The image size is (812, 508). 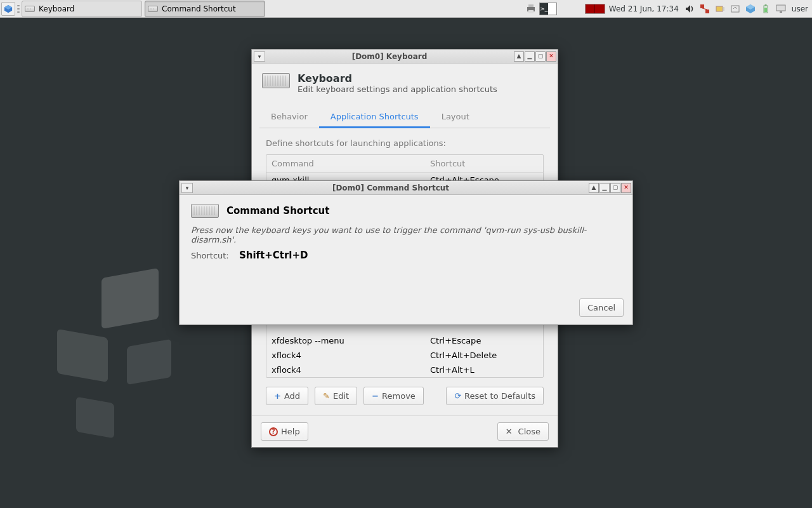 I want to click on taskbar-label: Keyboard, so click(x=56, y=9).